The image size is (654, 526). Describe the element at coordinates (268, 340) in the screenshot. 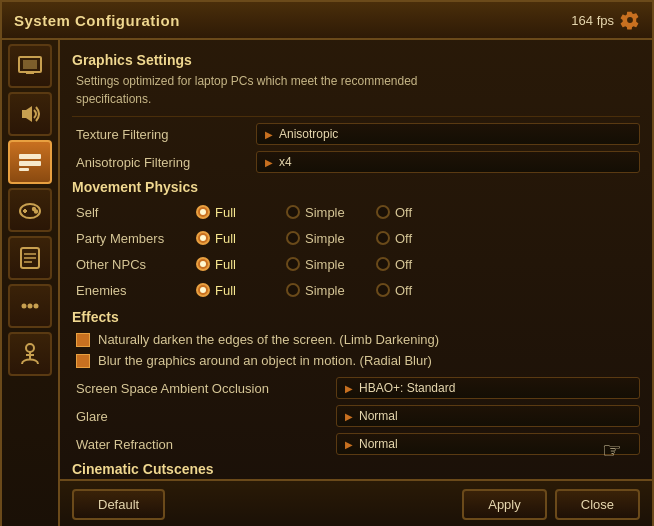

I see `limb-darkening-label: Naturally darken the edges of the screen…` at that location.